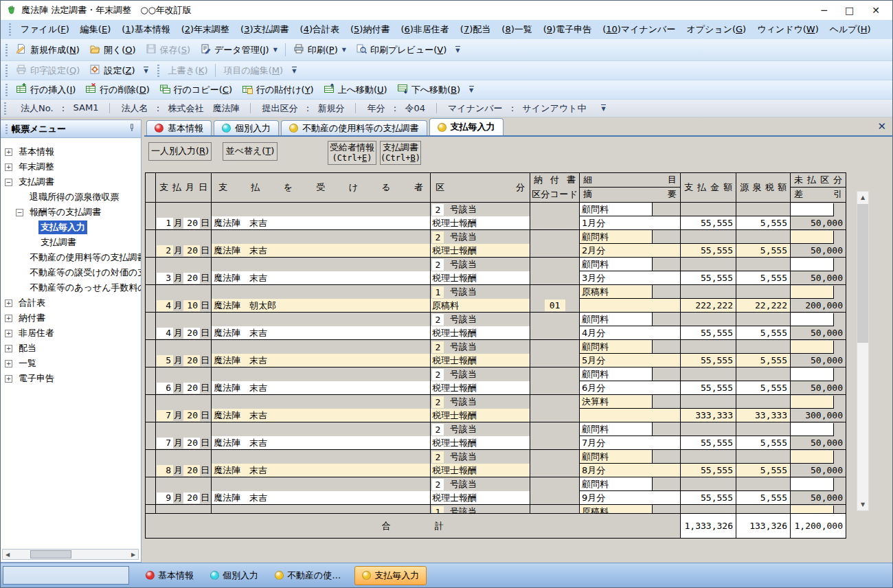 The width and height of the screenshot is (893, 588). What do you see at coordinates (32, 318) in the screenshot?
I see `tree-item-label: 納付書` at bounding box center [32, 318].